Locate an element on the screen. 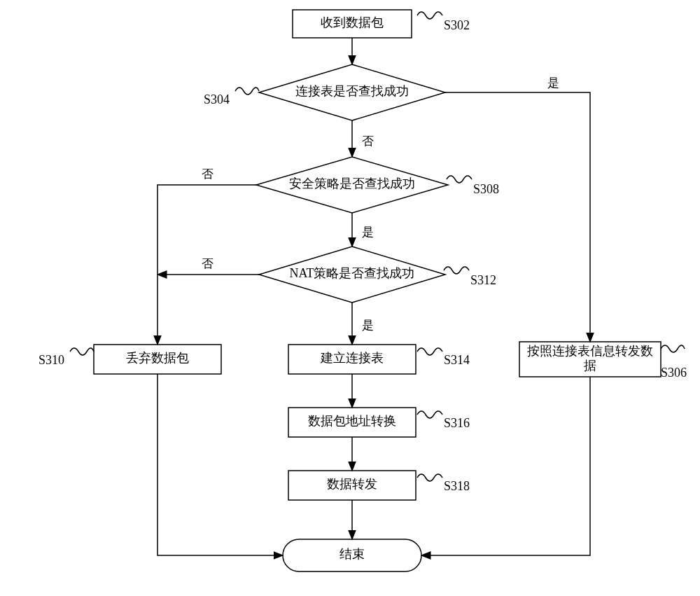 This screenshot has height=596, width=700. edge-conn-yes is located at coordinates (518, 217).